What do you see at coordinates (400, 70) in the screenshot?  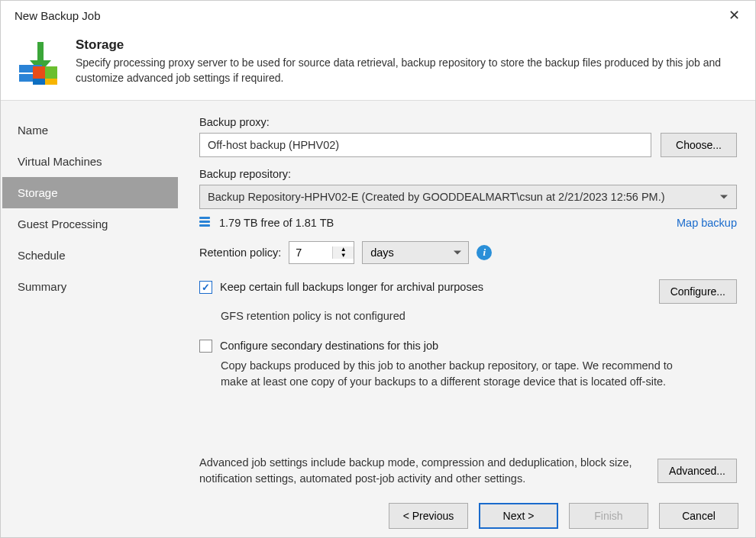 I see `page-subtitle: Specify processing proxy server to be us…` at bounding box center [400, 70].